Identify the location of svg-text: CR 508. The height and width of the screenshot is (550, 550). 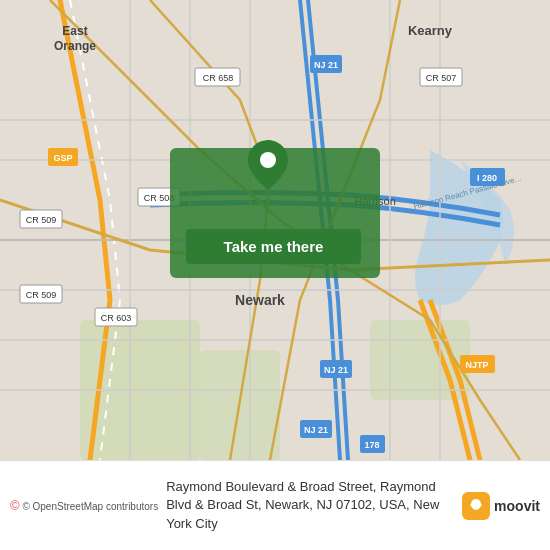
(160, 198).